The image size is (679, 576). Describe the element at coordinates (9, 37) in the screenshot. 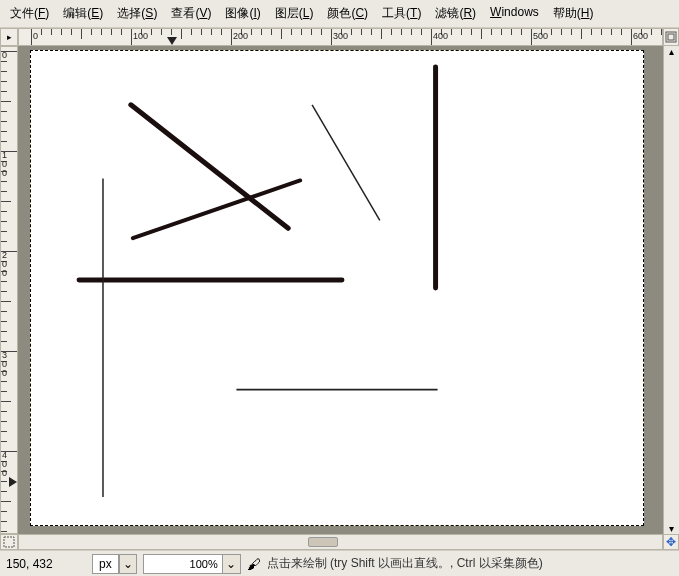

I see `ruler-origin: ▸` at that location.